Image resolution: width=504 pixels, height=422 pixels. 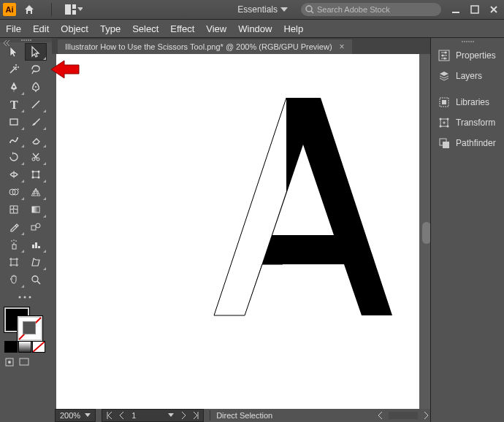 I want to click on scroll-right-icon, so click(x=426, y=415).